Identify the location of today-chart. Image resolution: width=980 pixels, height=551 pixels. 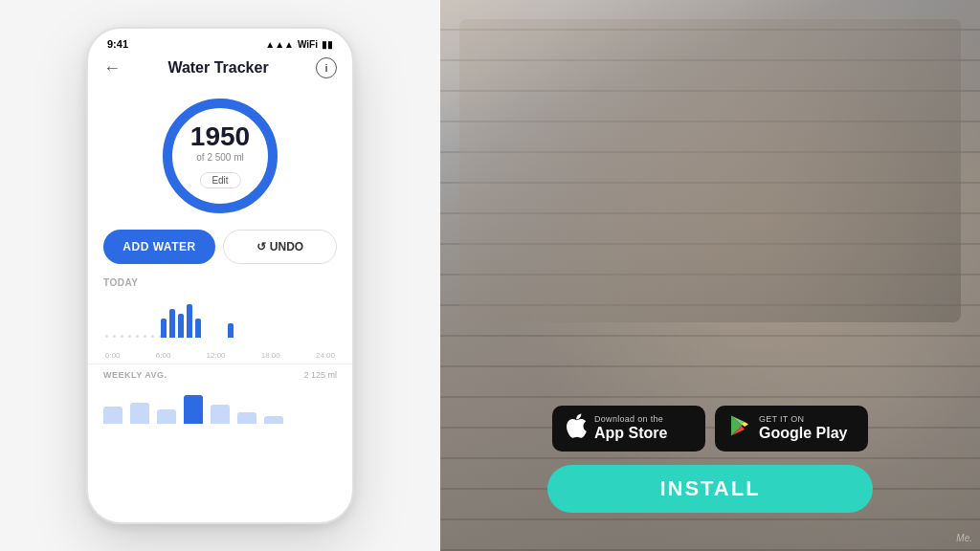
(220, 322).